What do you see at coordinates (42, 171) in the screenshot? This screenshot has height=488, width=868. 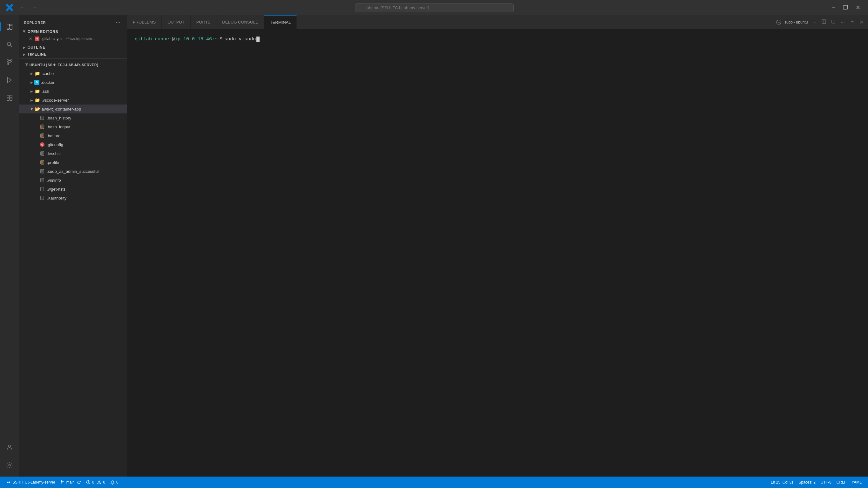 I see `sudo-admin-file-icon` at bounding box center [42, 171].